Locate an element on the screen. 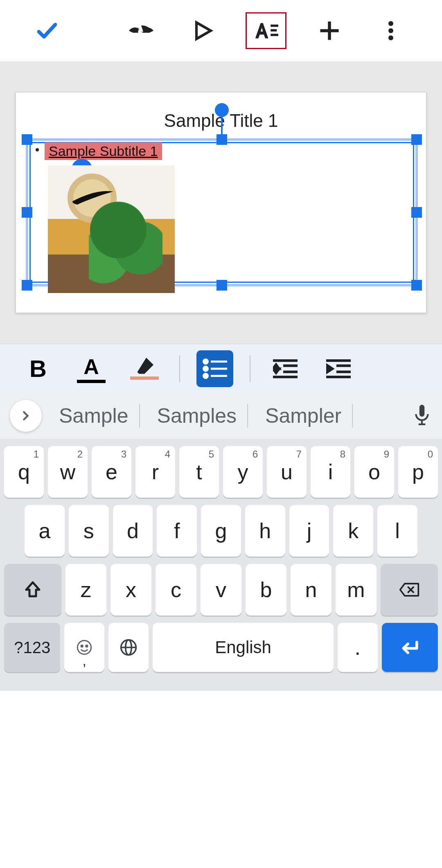 This screenshot has height=868, width=442. backspace-key is located at coordinates (409, 590).